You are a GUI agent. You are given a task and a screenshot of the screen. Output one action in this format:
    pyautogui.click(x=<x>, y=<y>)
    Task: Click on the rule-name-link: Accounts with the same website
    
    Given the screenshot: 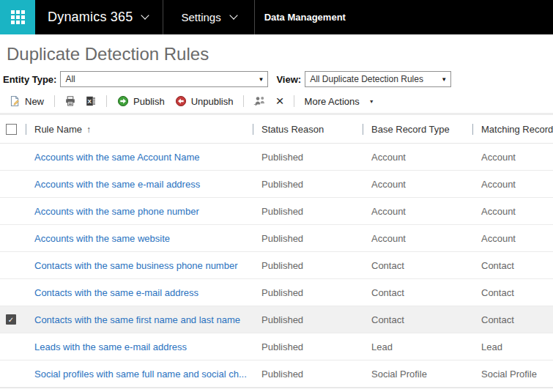 What is the action you would take?
    pyautogui.click(x=139, y=239)
    